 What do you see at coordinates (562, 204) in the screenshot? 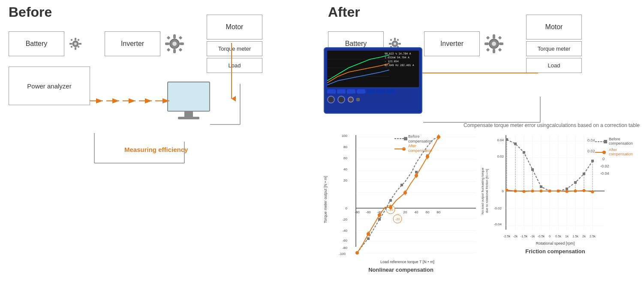
I see `friction-chart-svg: 0.04 Before compensation 0.02 After comp…` at bounding box center [562, 204].